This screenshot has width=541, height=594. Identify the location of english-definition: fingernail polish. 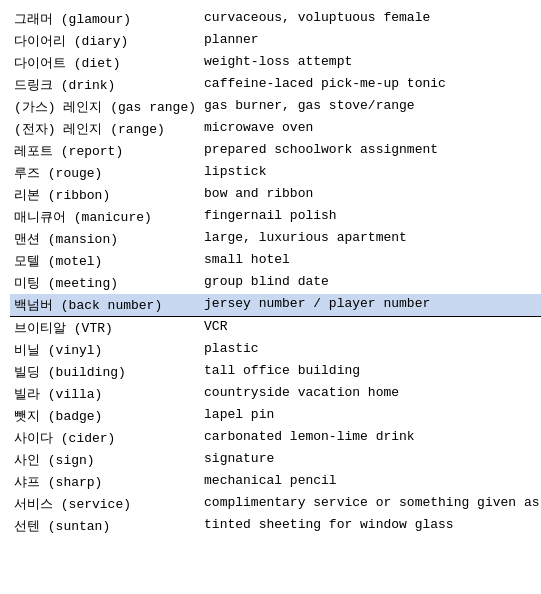
(370, 217).